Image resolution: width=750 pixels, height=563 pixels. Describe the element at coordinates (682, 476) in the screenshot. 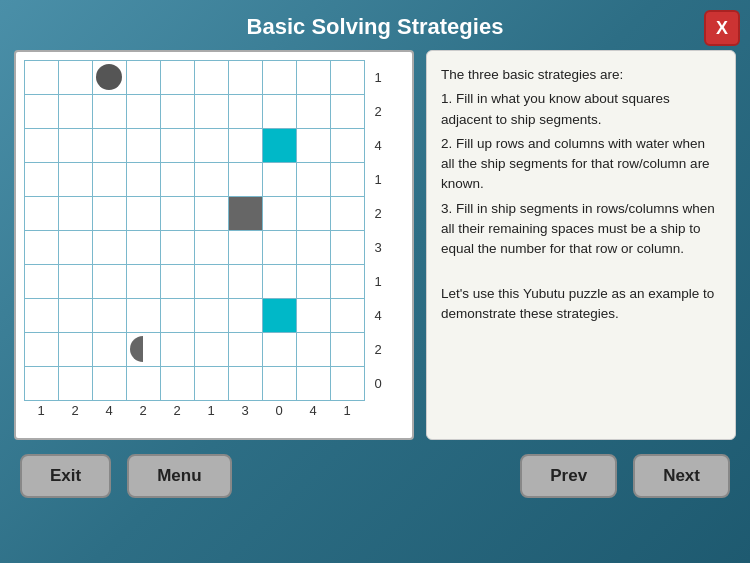

I see `next-button: Next` at that location.